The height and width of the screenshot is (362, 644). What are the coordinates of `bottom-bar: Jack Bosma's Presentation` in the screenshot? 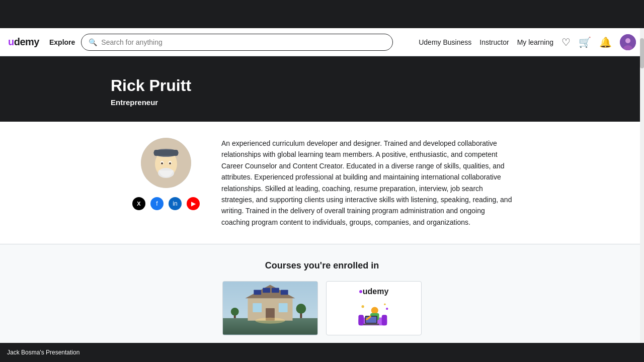 It's located at (322, 352).